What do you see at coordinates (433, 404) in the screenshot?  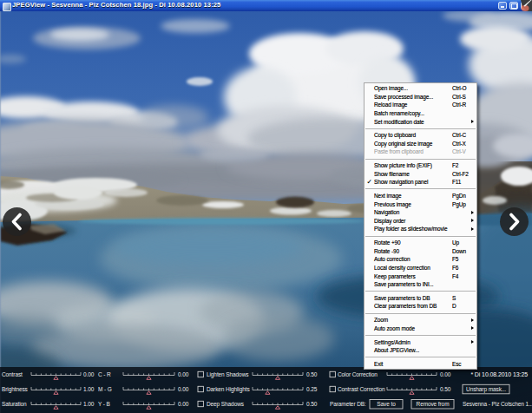 I see `svg-text: Remove from` at bounding box center [433, 404].